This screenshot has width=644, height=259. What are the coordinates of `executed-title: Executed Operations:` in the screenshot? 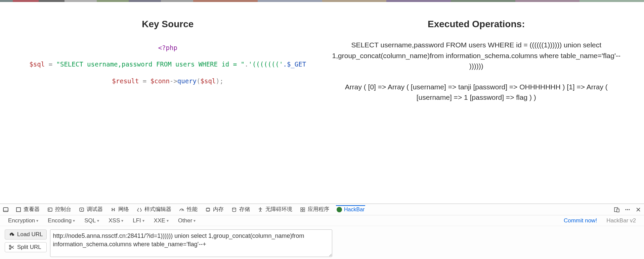 It's located at (476, 24).